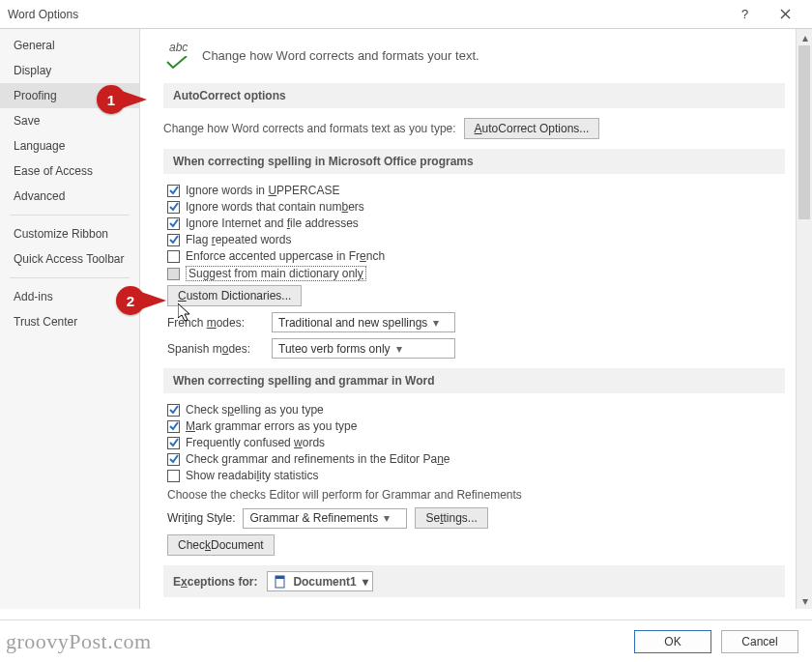 The width and height of the screenshot is (812, 662). Describe the element at coordinates (476, 190) in the screenshot. I see `office-check-row-0: Ignore words in UPPERCASE` at that location.